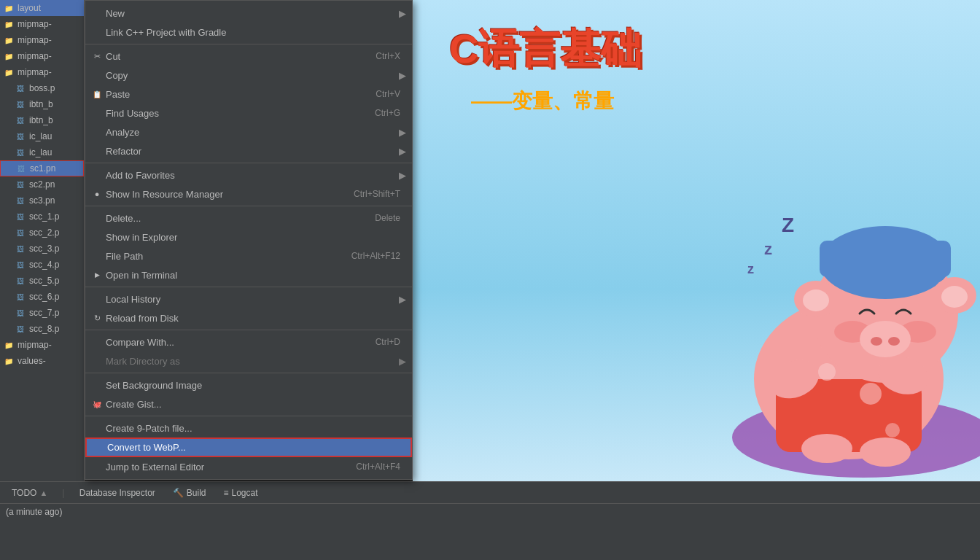 Image resolution: width=980 pixels, height=560 pixels. Describe the element at coordinates (42, 152) in the screenshot. I see `sidebar-item-iclau2: 🖼 ic_lau` at that location.